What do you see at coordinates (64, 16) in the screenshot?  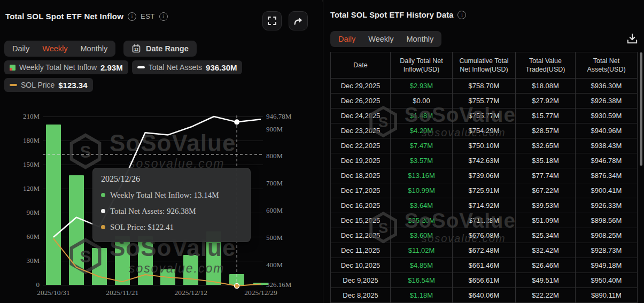 I see `chart-title: Total SOL Spot ETF Net Inflow` at bounding box center [64, 16].